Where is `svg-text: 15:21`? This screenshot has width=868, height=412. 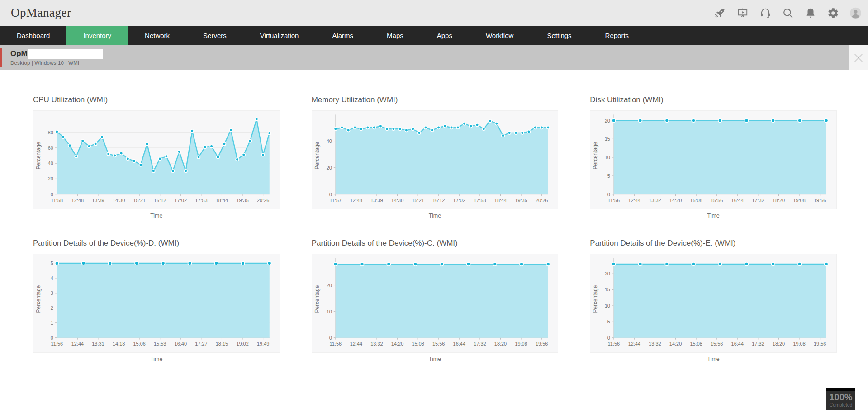 svg-text: 15:21 is located at coordinates (418, 200).